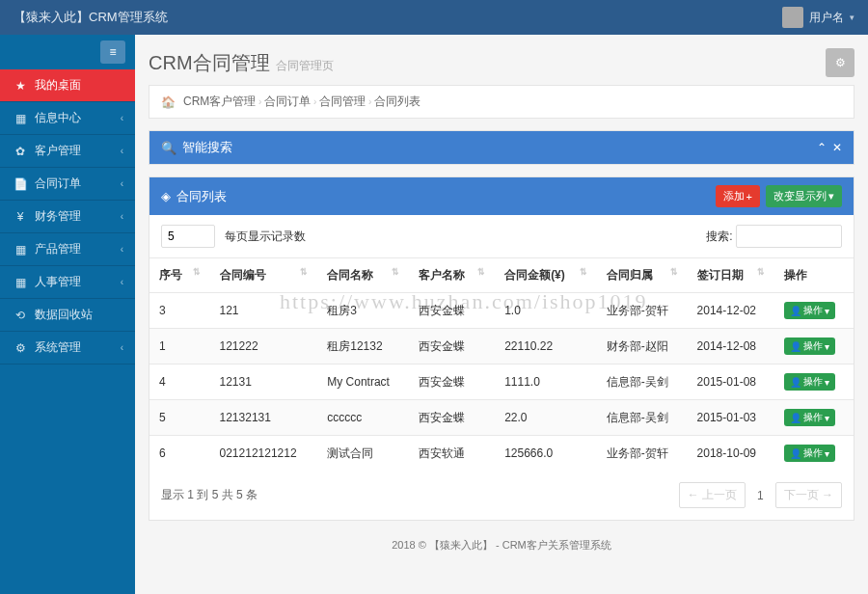  What do you see at coordinates (804, 197) in the screenshot?
I see `change-columns-button: 改变显示列▾` at bounding box center [804, 197].